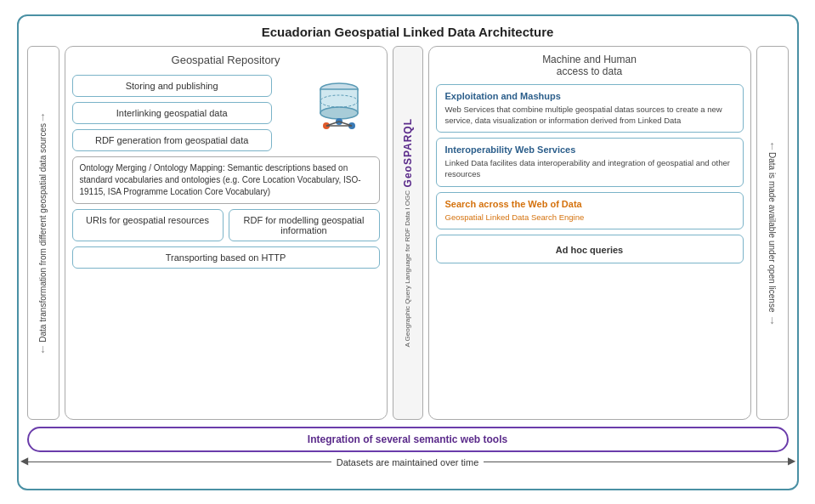 The image size is (815, 504). What do you see at coordinates (408, 439) in the screenshot?
I see `integration-box: Integration of several semantic web tool…` at bounding box center [408, 439].